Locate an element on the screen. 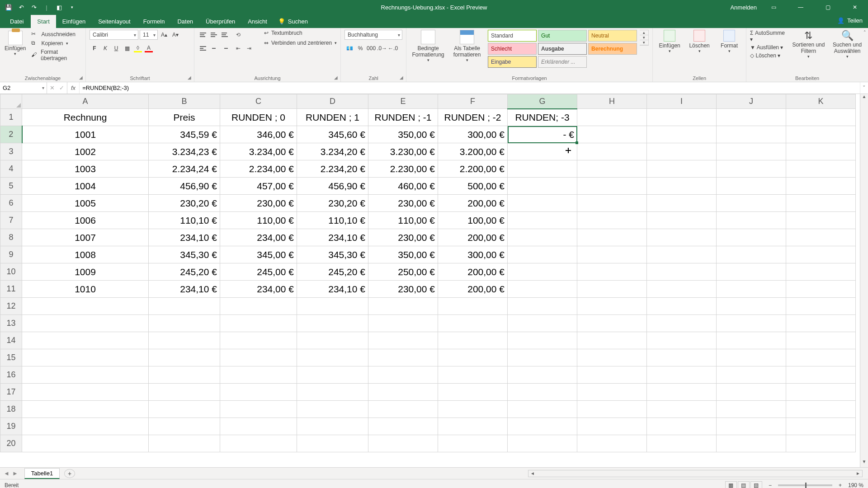  sheet-tab-1: Tabelle1 is located at coordinates (42, 474).